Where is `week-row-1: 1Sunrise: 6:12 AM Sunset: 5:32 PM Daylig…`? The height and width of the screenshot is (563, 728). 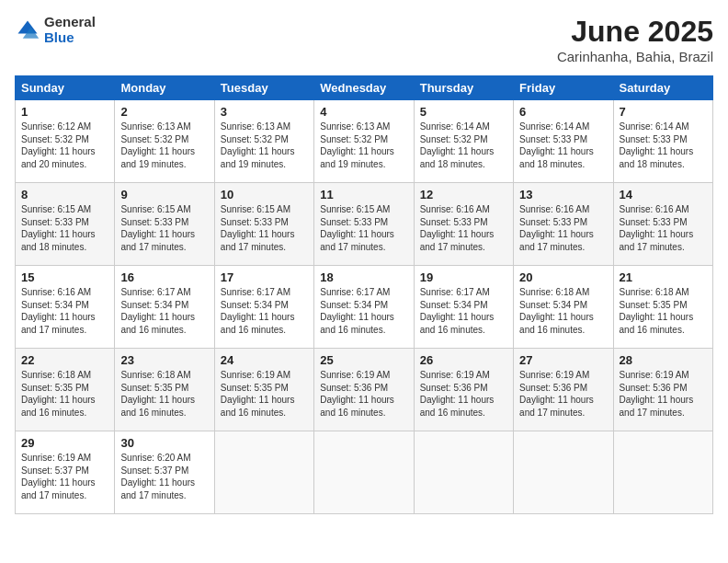 week-row-1: 1Sunrise: 6:12 AM Sunset: 5:32 PM Daylig… is located at coordinates (364, 142).